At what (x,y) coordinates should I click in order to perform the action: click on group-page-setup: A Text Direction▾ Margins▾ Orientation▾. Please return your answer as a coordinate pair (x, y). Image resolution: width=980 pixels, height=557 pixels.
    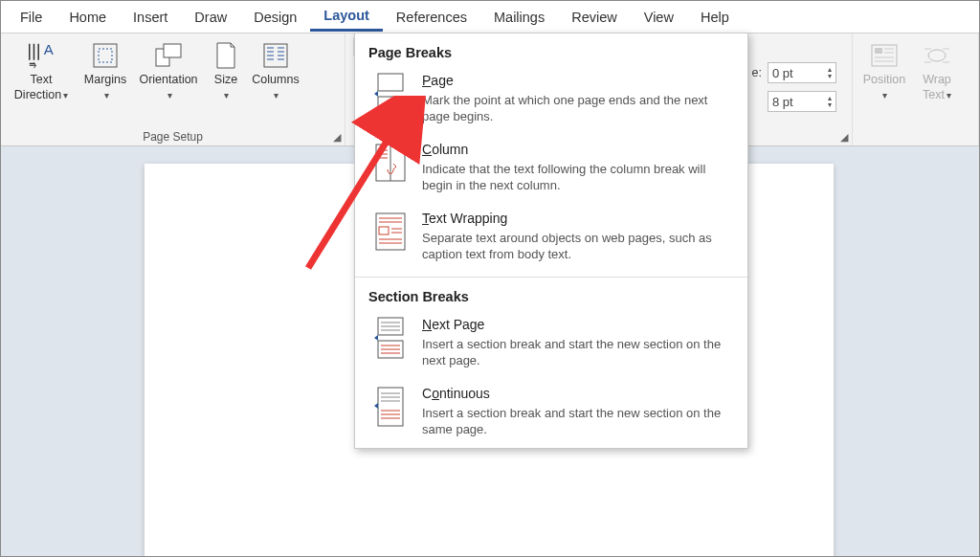
    Looking at the image, I should click on (173, 90).